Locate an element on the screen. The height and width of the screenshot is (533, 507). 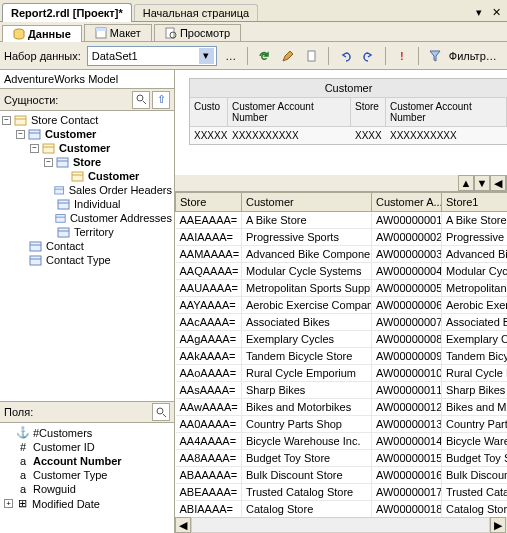
field-item: aAccount Number is located at coordinates (87, 461).